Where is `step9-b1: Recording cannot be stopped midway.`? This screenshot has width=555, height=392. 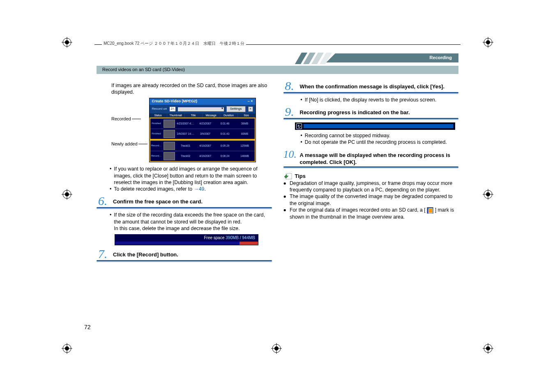 step9-b1: Recording cannot be stopped midway. is located at coordinates (348, 136).